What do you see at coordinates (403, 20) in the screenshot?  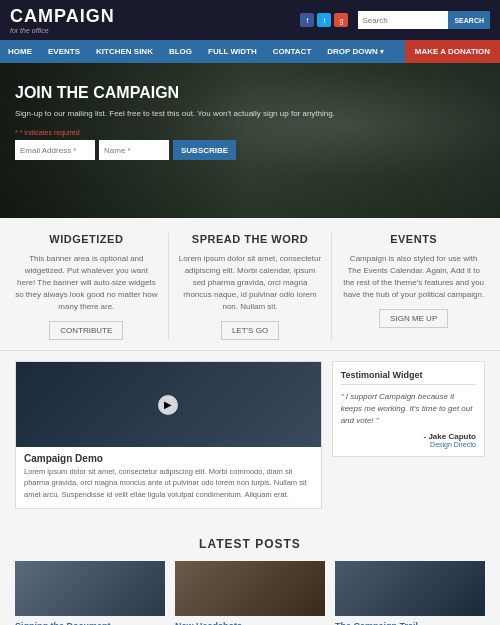 I see `search-input` at bounding box center [403, 20].